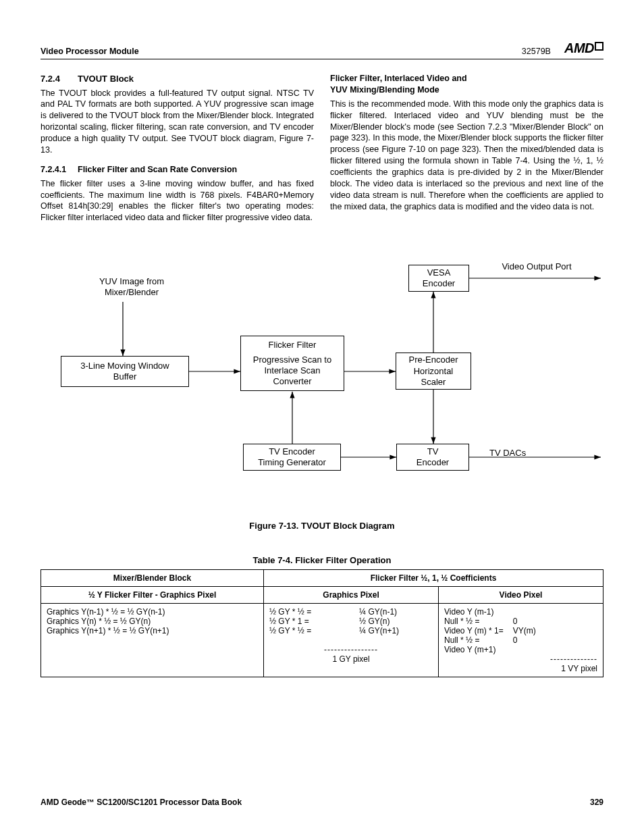 The image size is (644, 834). Describe the element at coordinates (433, 457) in the screenshot. I see `box-tv-encoder: TV Encoder` at that location.